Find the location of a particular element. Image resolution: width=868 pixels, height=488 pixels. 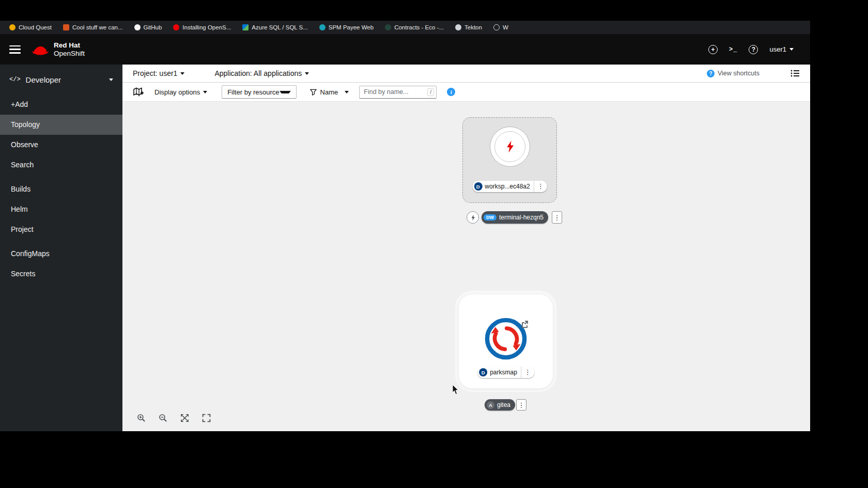

tekton-icon is located at coordinates (458, 27).